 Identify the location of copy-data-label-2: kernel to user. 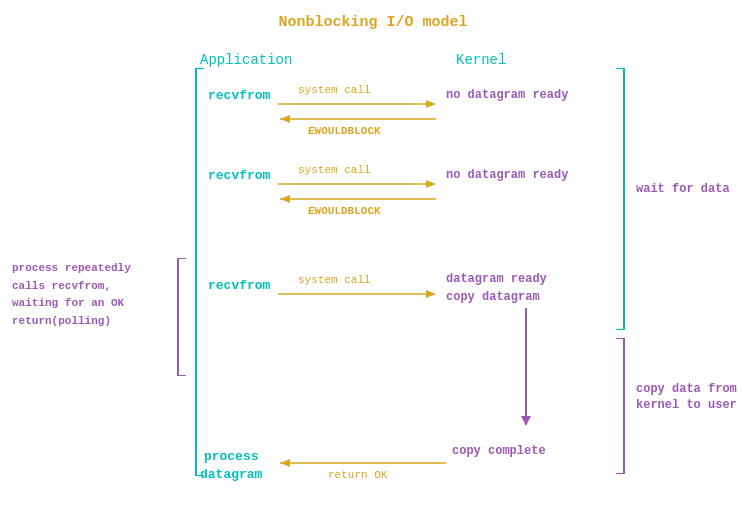
(686, 405).